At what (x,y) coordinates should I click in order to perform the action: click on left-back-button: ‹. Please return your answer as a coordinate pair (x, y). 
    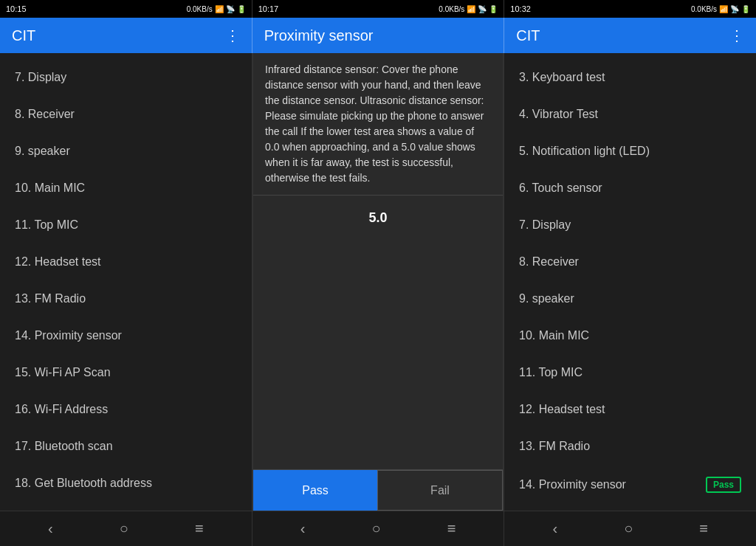
    Looking at the image, I should click on (50, 528).